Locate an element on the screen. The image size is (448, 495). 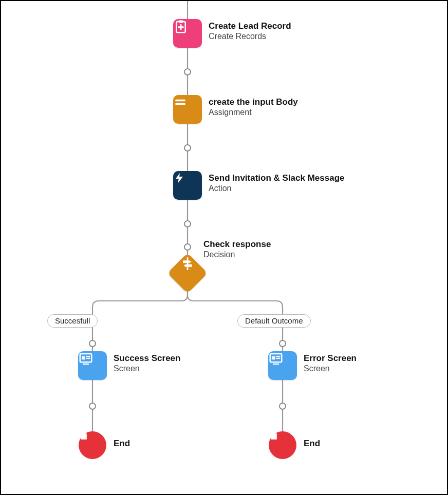
node-title: Check response is located at coordinates (237, 244).